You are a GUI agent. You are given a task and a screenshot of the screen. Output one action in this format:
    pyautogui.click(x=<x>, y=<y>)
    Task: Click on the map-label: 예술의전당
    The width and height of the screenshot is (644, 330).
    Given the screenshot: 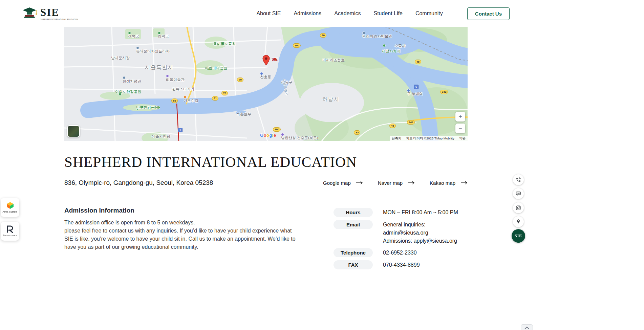 What is the action you would take?
    pyautogui.click(x=161, y=137)
    